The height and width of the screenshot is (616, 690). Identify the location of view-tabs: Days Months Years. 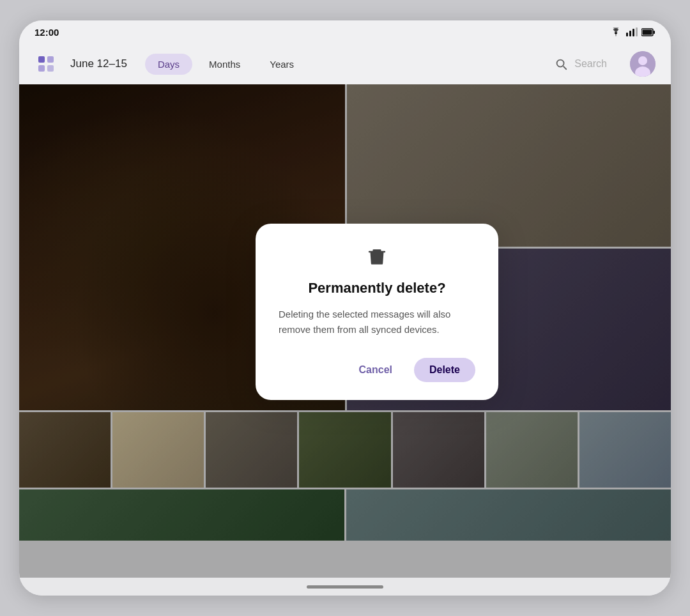
(226, 64).